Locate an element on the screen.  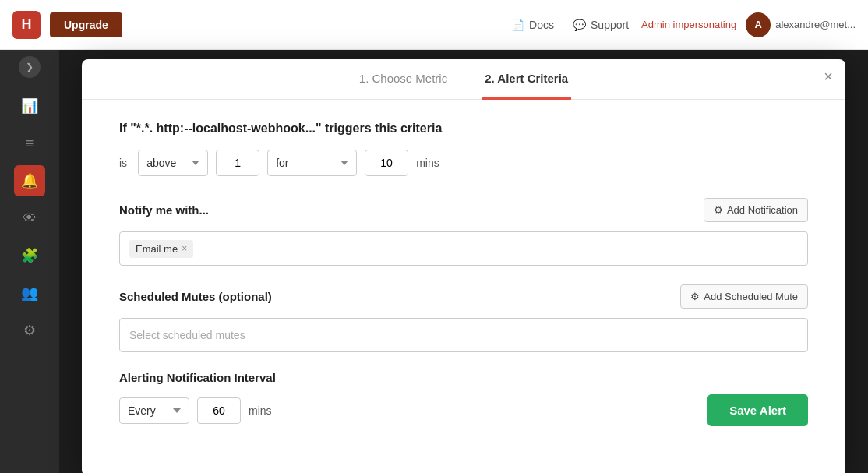
tab-alert-criteria: 2. Alert Criteria is located at coordinates (527, 79).